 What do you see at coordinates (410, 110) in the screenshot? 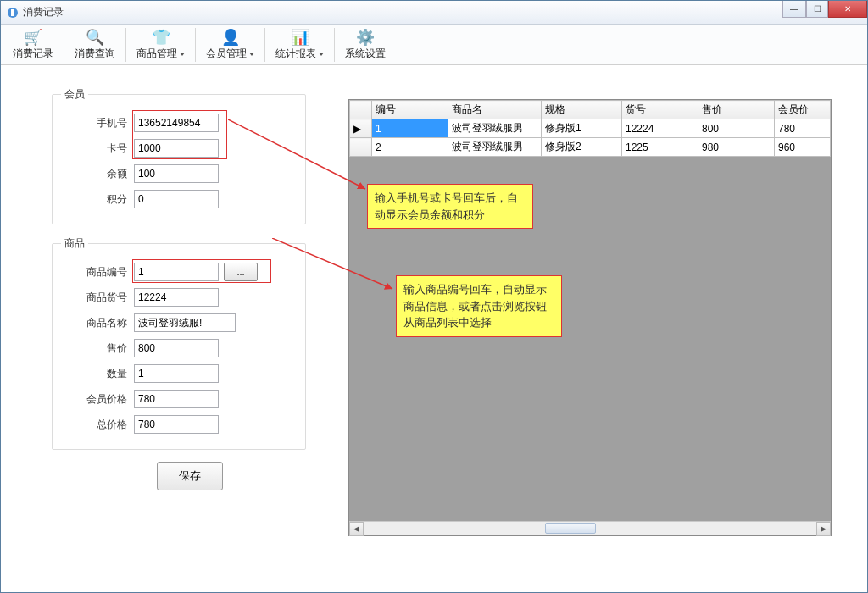
I see `col-id: 编号` at bounding box center [410, 110].